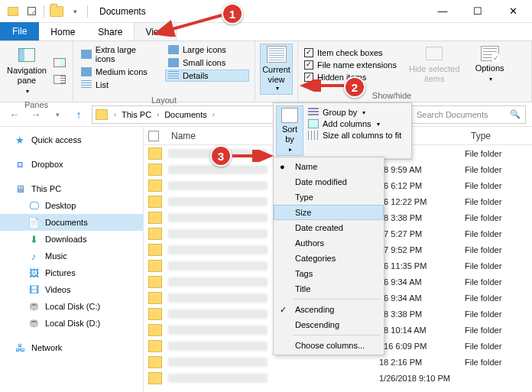  I want to click on check-file-name-extensions: ✓File name extensions, so click(350, 65).